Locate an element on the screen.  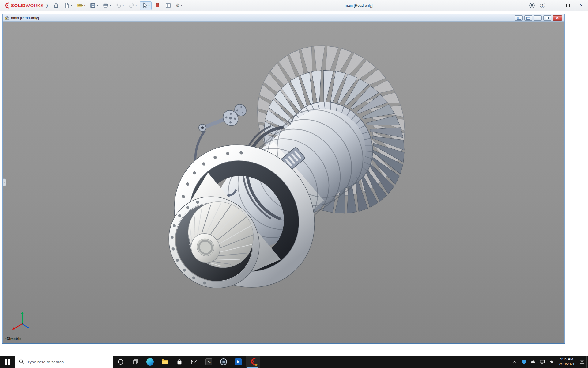
taskbar-app-terminal: >_ is located at coordinates (209, 362).